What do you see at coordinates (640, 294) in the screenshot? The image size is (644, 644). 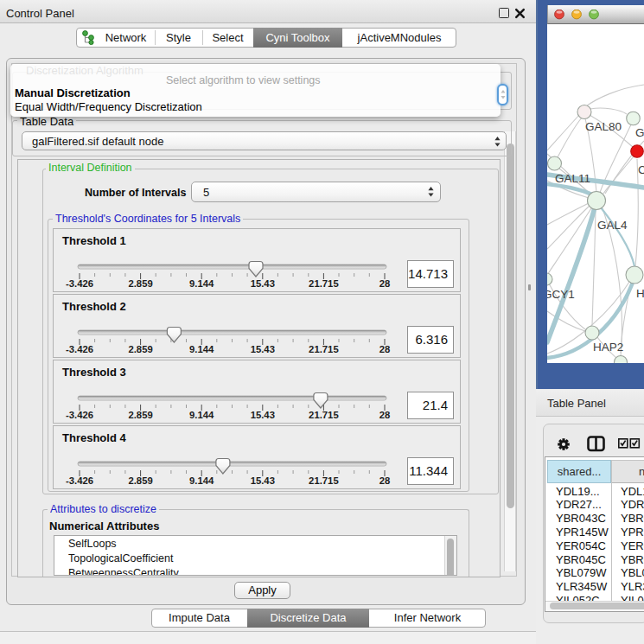 I see `svg-text: H` at bounding box center [640, 294].